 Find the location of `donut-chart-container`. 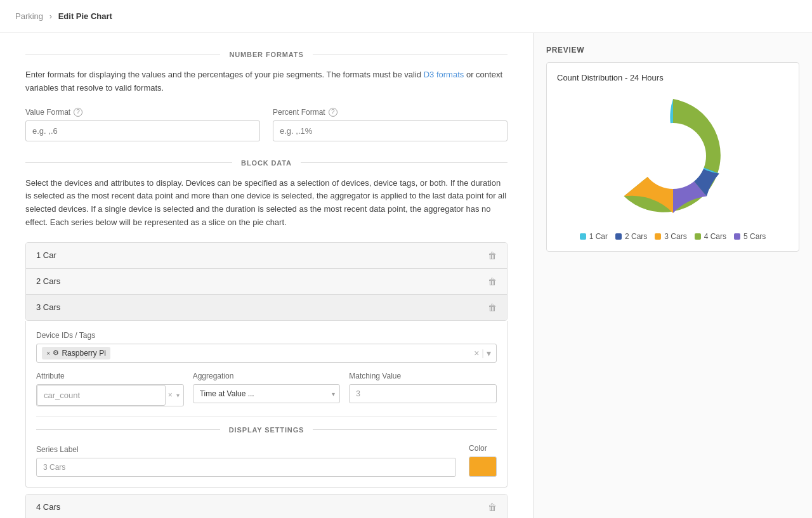

donut-chart-container is located at coordinates (672, 156).